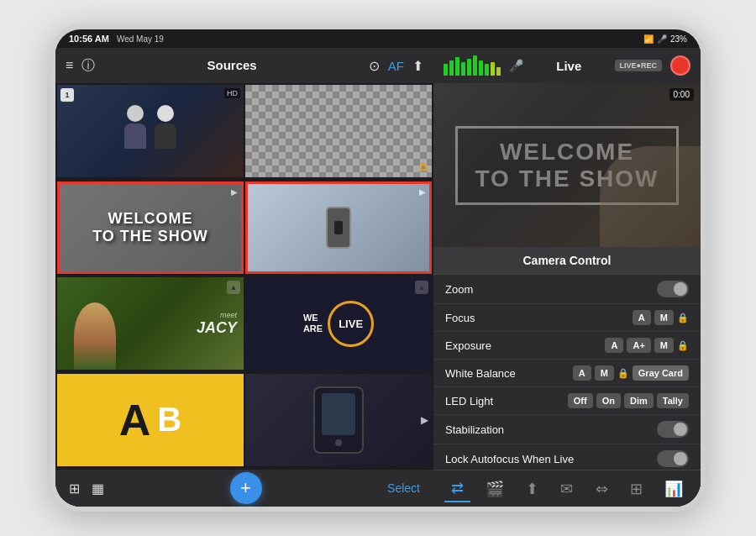 The image size is (756, 536). What do you see at coordinates (549, 430) in the screenshot?
I see `stabilization-label: Stabilization` at bounding box center [549, 430].